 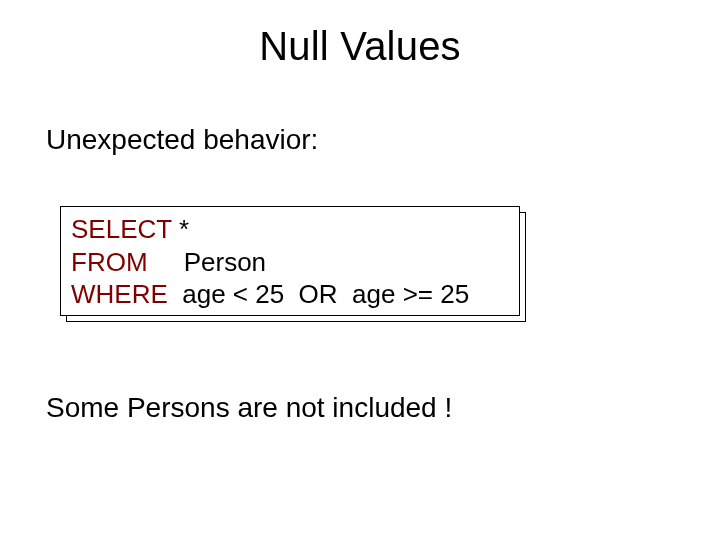 What do you see at coordinates (360, 46) in the screenshot?
I see `slide-title: Null Values` at bounding box center [360, 46].